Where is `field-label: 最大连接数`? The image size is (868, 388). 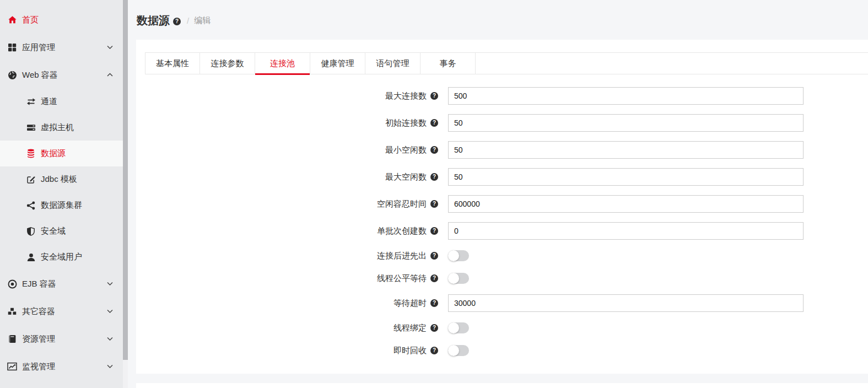 field-label: 最大连接数 is located at coordinates (406, 96).